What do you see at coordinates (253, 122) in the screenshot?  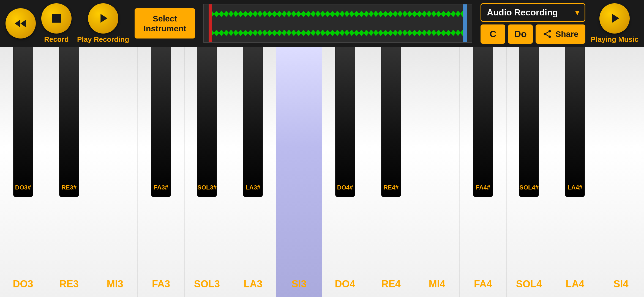 I see `black-key-la3s: LA3#` at bounding box center [253, 122].